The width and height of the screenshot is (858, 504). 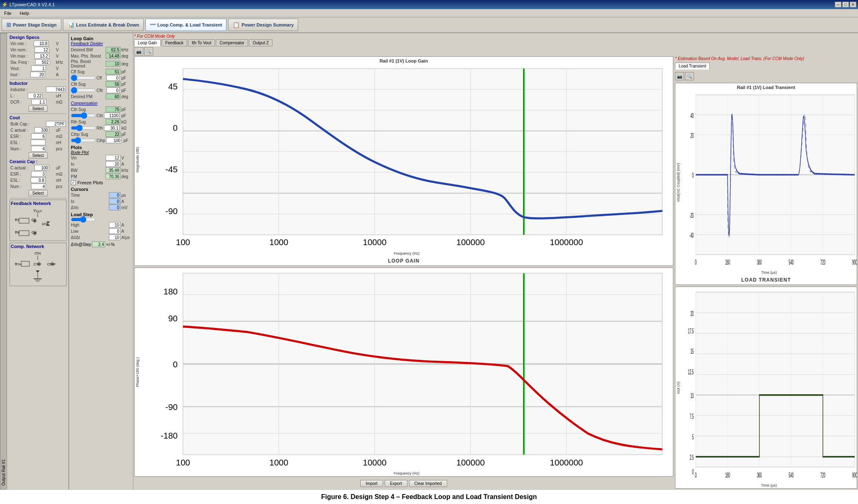 I want to click on chart-tabs-bar: Loop Gain Feedback Ith To Vout Compensat…, so click(x=496, y=43).